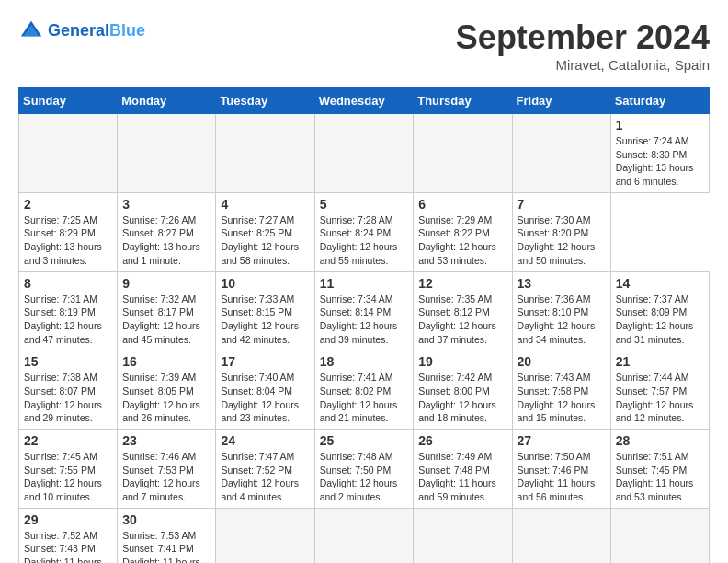 The width and height of the screenshot is (728, 563). Describe the element at coordinates (561, 232) in the screenshot. I see `day-cell-7: 7Sunrise: 7:30 AMSunset: 8:20 PMDaylight…` at that location.